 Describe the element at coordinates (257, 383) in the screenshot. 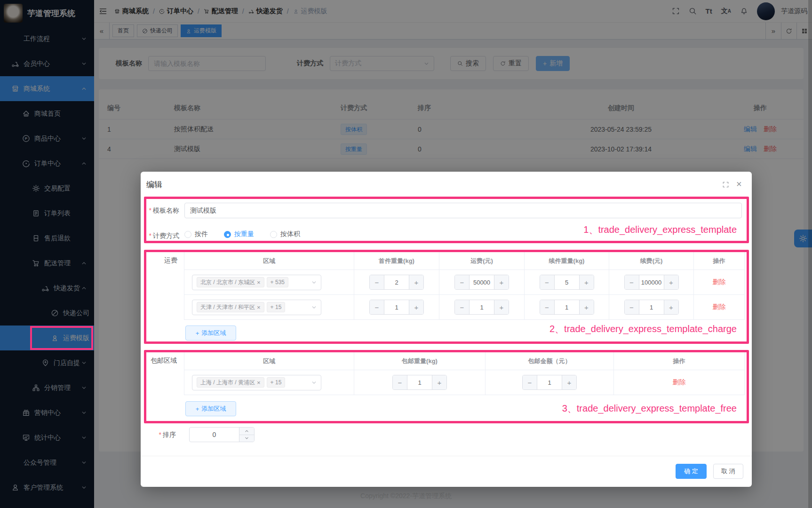

I see `region-select: 上海 / 上海市 / 黄浦区× + 15` at that location.